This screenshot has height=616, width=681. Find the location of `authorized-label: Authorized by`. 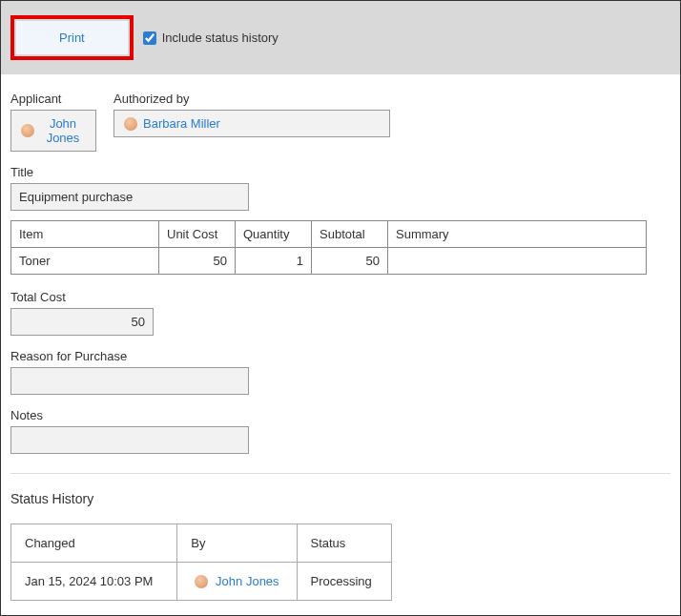

authorized-label: Authorized by is located at coordinates (252, 99).